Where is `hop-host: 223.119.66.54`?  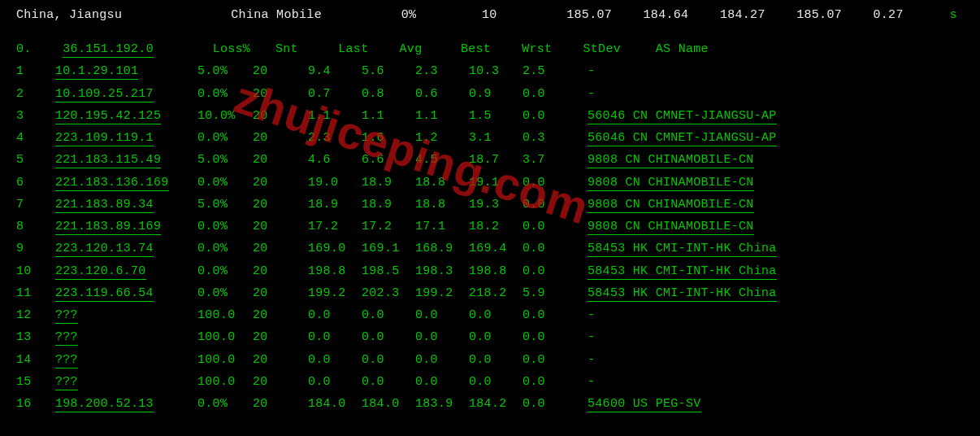 hop-host: 223.119.66.54 is located at coordinates (127, 293).